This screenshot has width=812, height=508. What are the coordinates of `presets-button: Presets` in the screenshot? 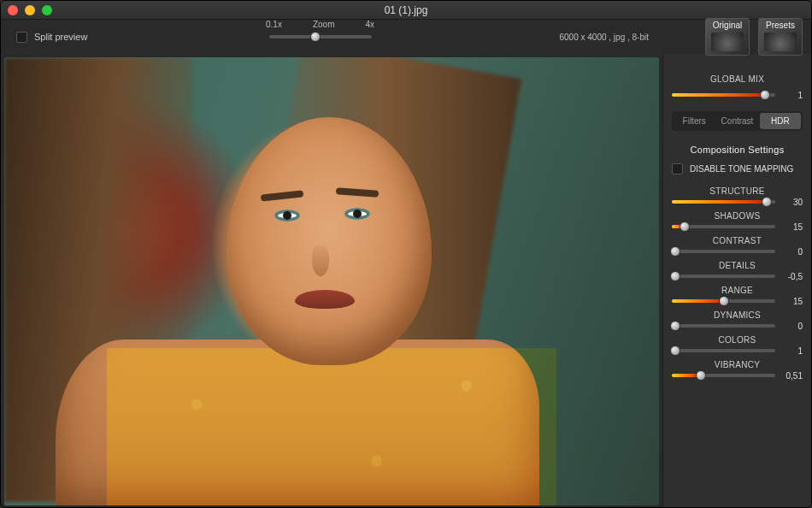 It's located at (780, 37).